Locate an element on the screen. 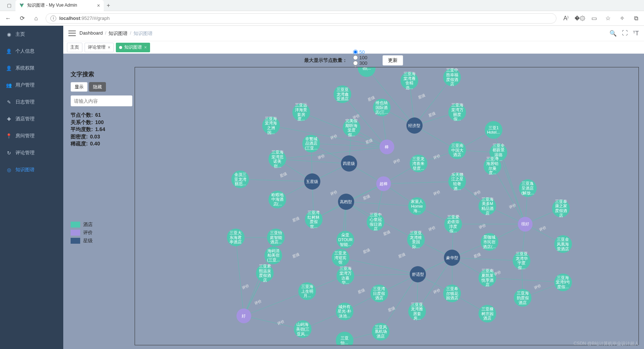 The width and height of the screenshot is (644, 349). graph-node: 欧暇地中海酒店(... is located at coordinates (277, 200).